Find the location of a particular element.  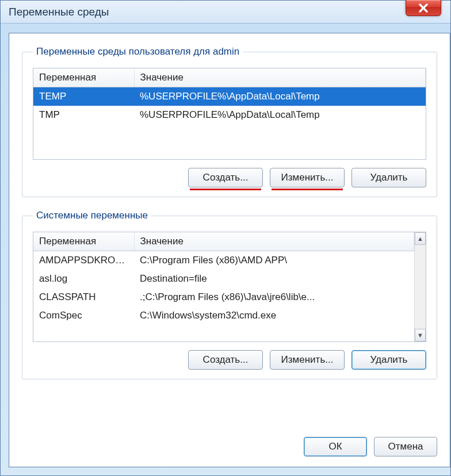

variable-value-cell: .;C:\Program Files (x86)\Java\jre6\lib\e… is located at coordinates (274, 297).